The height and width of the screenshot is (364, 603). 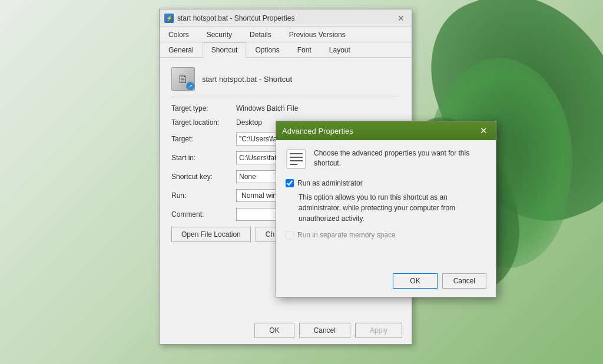 What do you see at coordinates (249, 123) in the screenshot?
I see `target-location-value: Desktop` at bounding box center [249, 123].